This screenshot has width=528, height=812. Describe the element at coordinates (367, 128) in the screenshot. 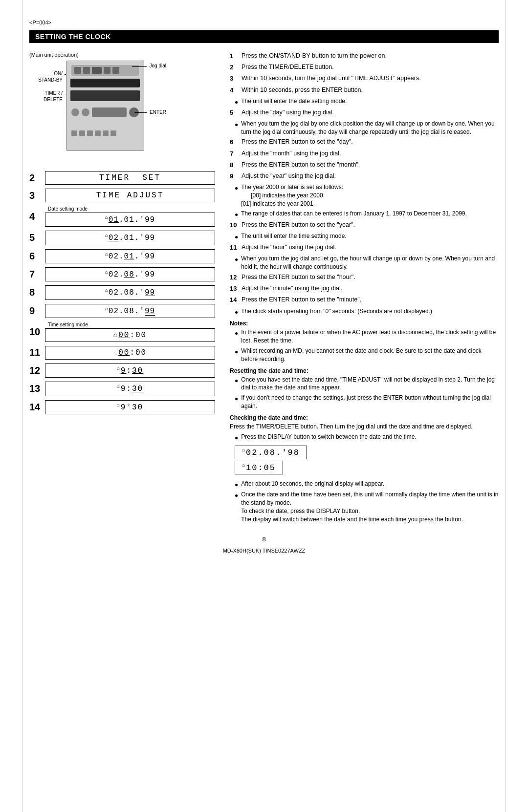

I see `bullet-5a: ● When you turn the jog dial by one clic…` at that location.